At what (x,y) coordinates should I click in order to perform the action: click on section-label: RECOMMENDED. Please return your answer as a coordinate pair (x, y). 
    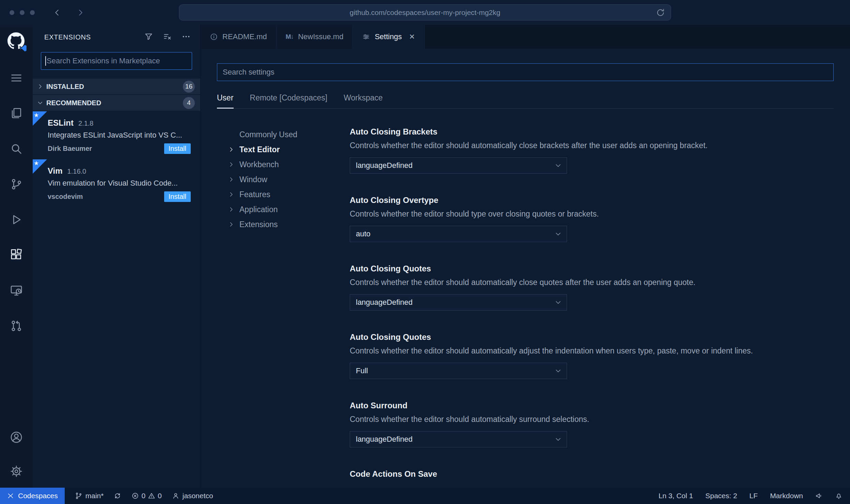
    Looking at the image, I should click on (74, 103).